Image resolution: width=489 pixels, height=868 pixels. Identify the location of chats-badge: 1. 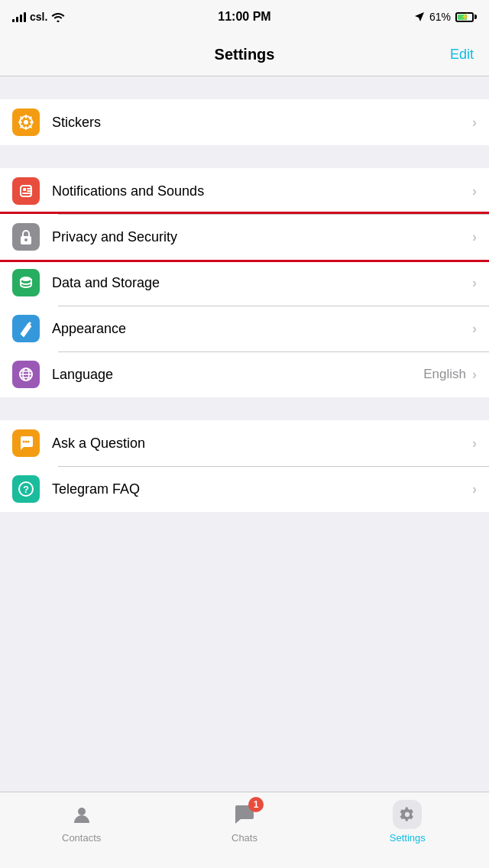
(256, 805).